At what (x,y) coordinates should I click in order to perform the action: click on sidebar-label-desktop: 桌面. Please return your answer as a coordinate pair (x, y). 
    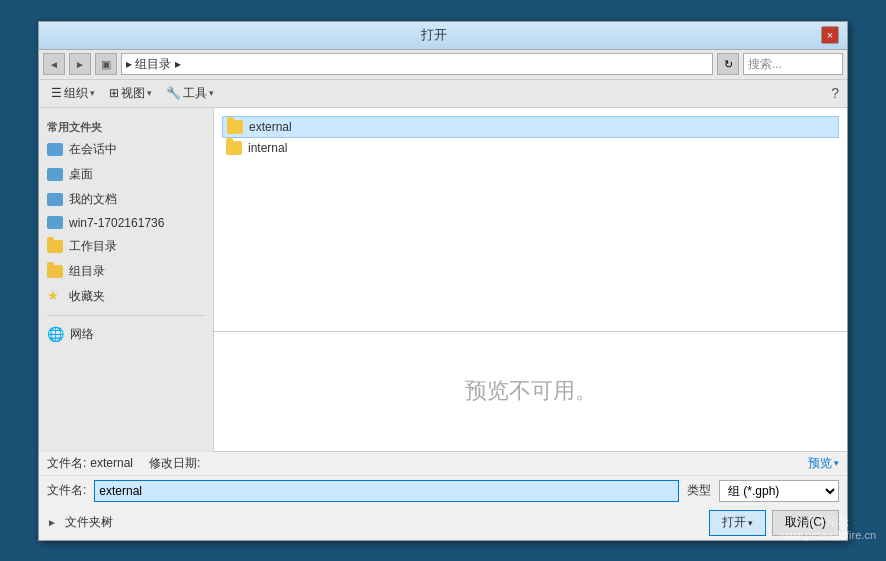
    Looking at the image, I should click on (81, 174).